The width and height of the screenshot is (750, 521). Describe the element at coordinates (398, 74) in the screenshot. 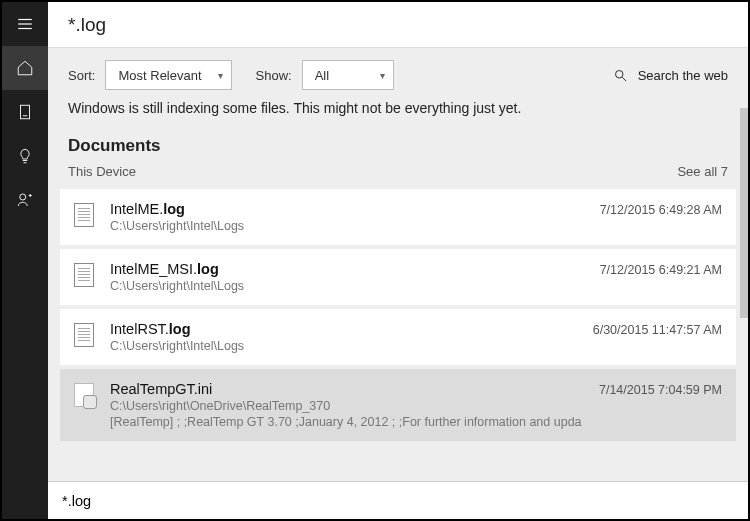

I see `filter-bar: Sort: Most Relevant ▾ Show: All ▾ Search…` at that location.